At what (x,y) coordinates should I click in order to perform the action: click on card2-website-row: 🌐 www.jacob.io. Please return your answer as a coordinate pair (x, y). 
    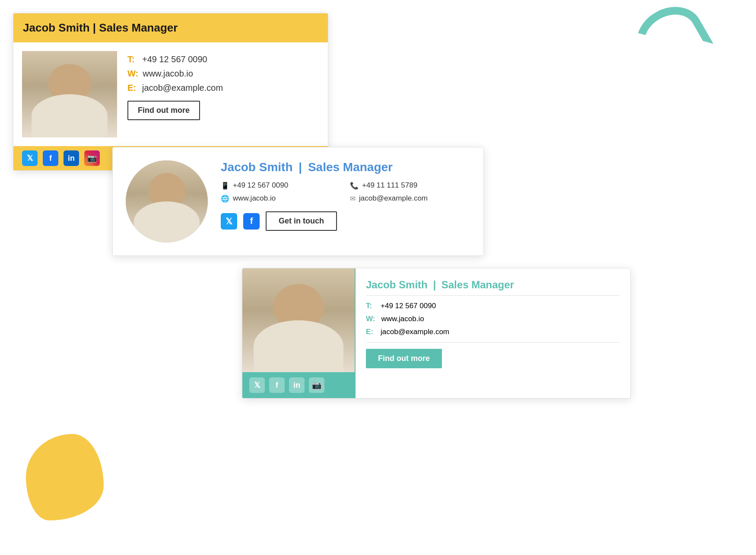
    Looking at the image, I should click on (281, 198).